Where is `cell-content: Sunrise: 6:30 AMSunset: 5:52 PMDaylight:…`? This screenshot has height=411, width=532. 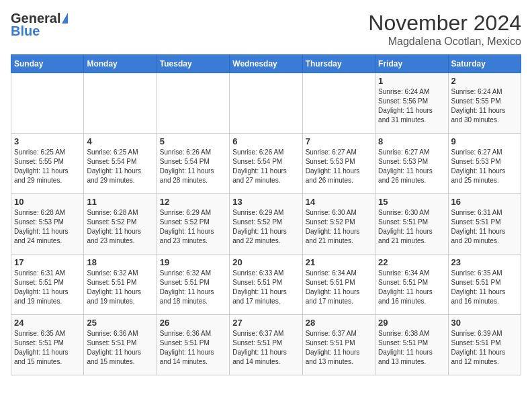
cell-content: Sunrise: 6:30 AMSunset: 5:52 PMDaylight:… is located at coordinates (339, 227).